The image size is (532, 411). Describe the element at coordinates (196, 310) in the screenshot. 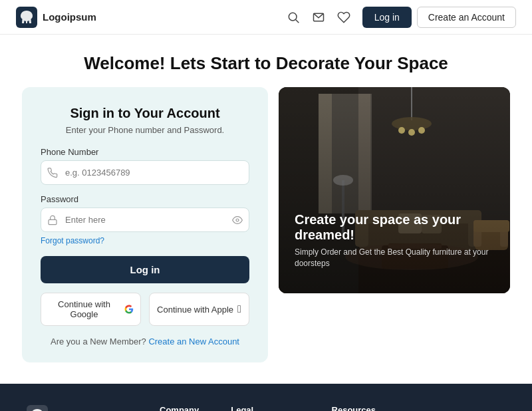

I see `apple-label: Continue with Apple` at that location.